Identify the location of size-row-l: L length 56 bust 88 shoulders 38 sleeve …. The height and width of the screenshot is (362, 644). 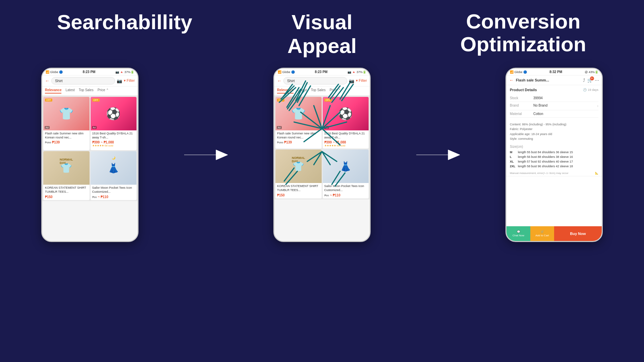
(554, 157).